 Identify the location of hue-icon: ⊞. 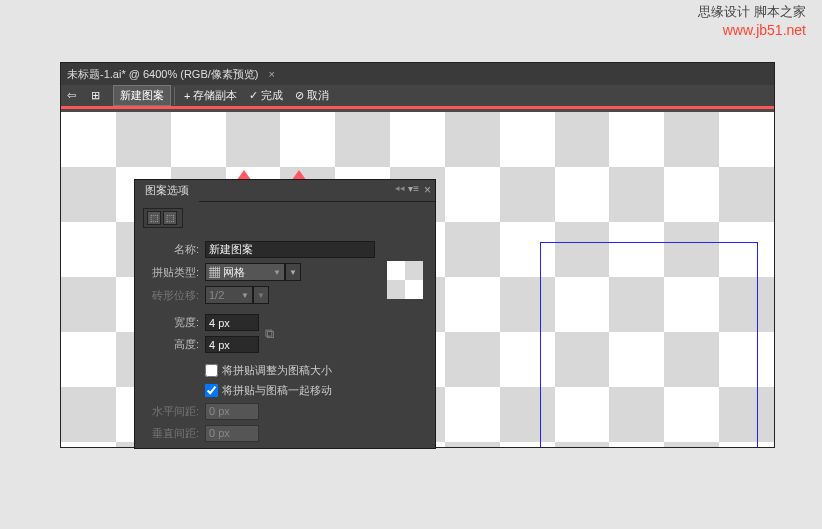
(97, 96).